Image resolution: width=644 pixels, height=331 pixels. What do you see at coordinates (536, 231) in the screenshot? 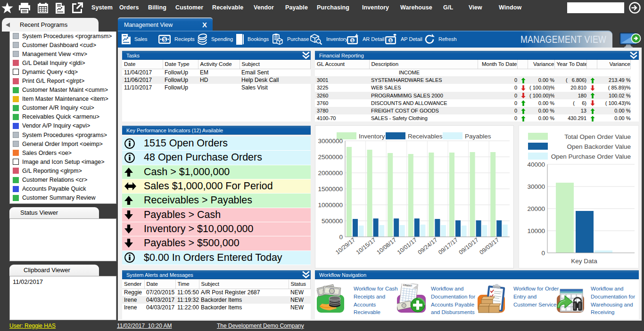
I see `svg-text: 10000` at bounding box center [536, 231].